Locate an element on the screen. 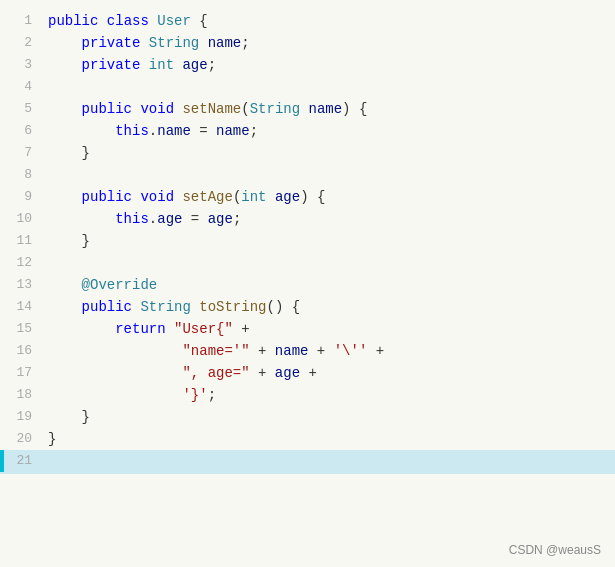 This screenshot has height=567, width=615. line-number: 8 is located at coordinates (24, 175).